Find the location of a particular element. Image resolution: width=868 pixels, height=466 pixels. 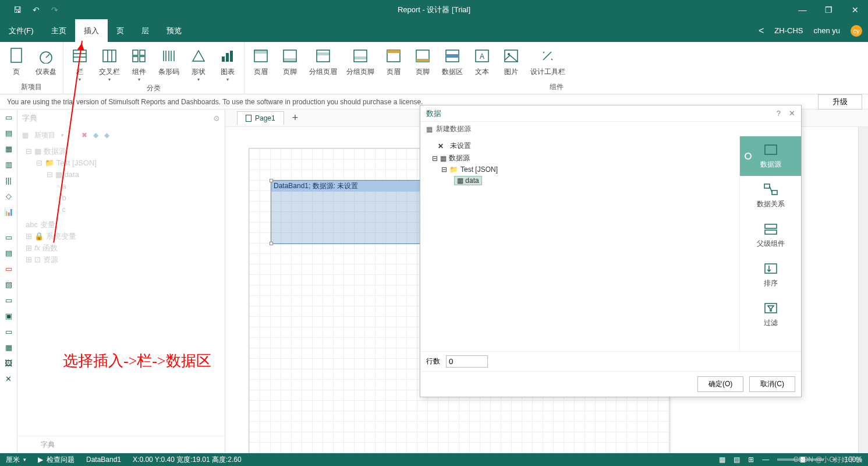

window-title: Report - 设计器 [Trial] is located at coordinates (434, 10).